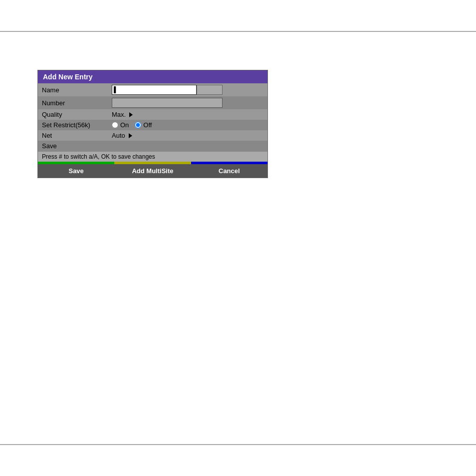 The image size is (476, 476). Describe the element at coordinates (153, 117) in the screenshot. I see `form-table: Name Number Quality Max.` at that location.